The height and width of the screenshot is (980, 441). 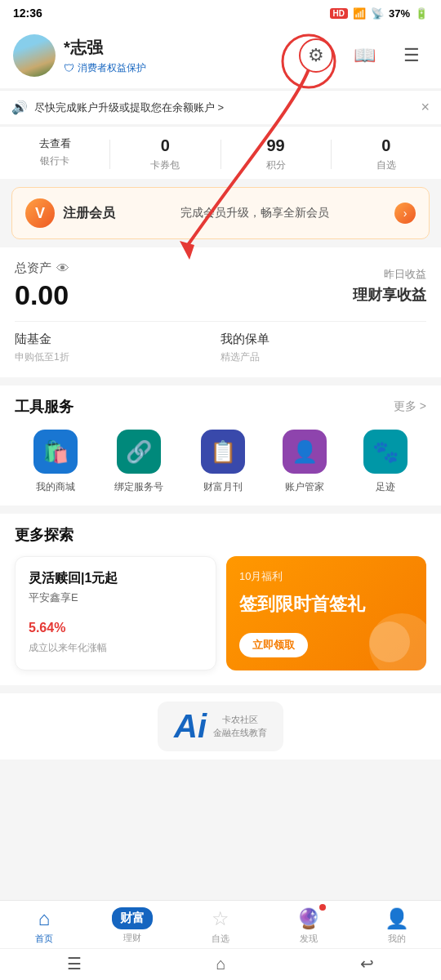 What do you see at coordinates (327, 604) in the screenshot?
I see `explore-signin-main: 签到限时首签礼` at bounding box center [327, 604].